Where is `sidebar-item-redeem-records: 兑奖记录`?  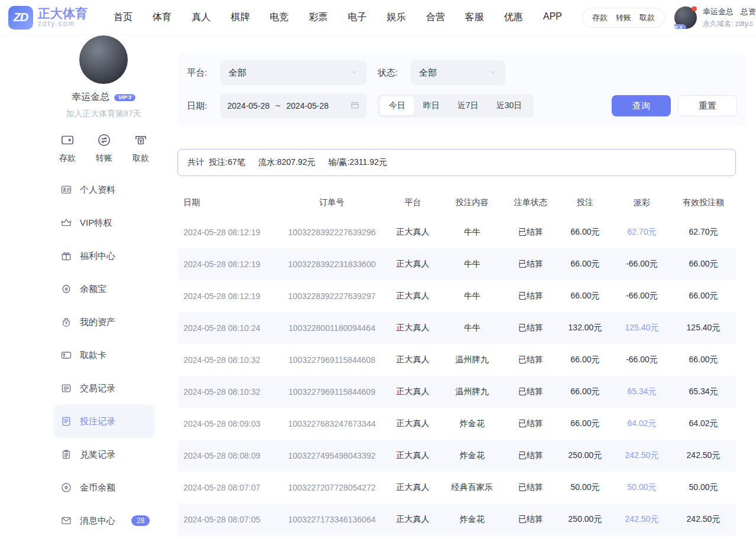 sidebar-item-redeem-records: 兑奖记录 is located at coordinates (104, 454).